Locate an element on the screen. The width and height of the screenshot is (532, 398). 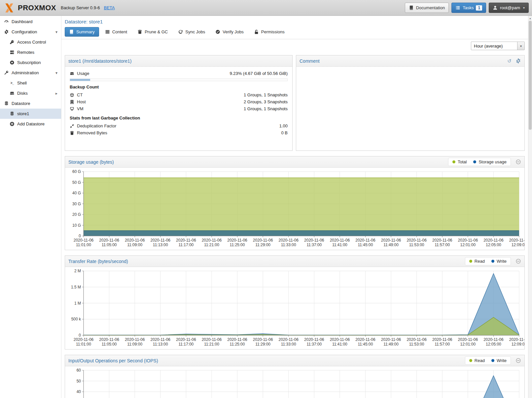
svg-text: 2020-11-0611:09:00 is located at coordinates (135, 342).